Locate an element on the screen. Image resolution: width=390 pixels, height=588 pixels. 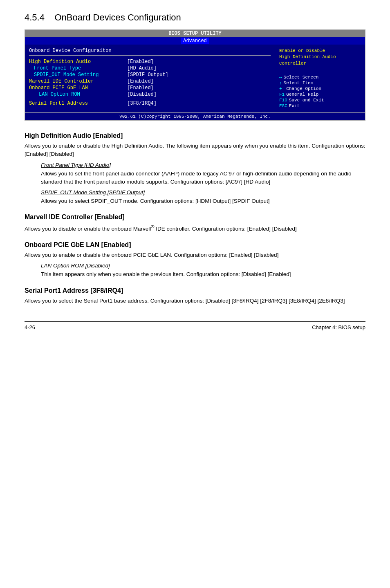
bios-row-hda: High Definition Audio [Enabled] is located at coordinates (150, 62).